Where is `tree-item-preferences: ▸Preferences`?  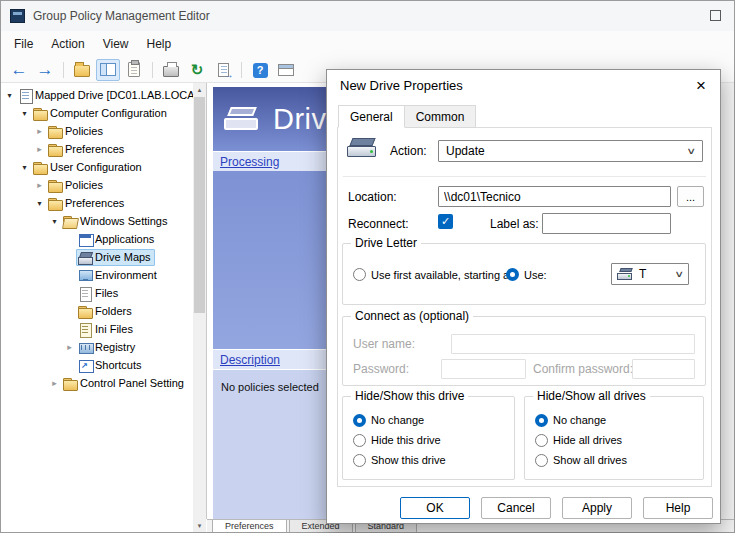 tree-item-preferences: ▸Preferences is located at coordinates (97, 149).